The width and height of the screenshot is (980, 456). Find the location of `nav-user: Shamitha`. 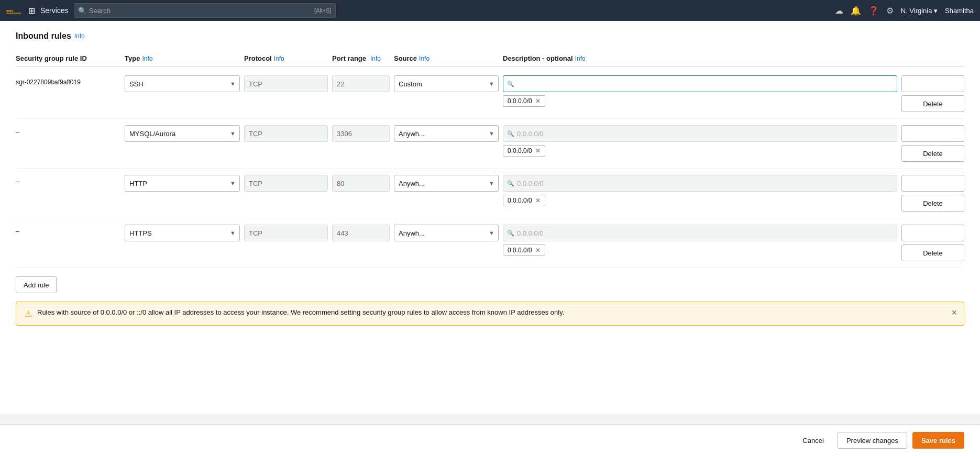

nav-user: Shamitha is located at coordinates (960, 10).